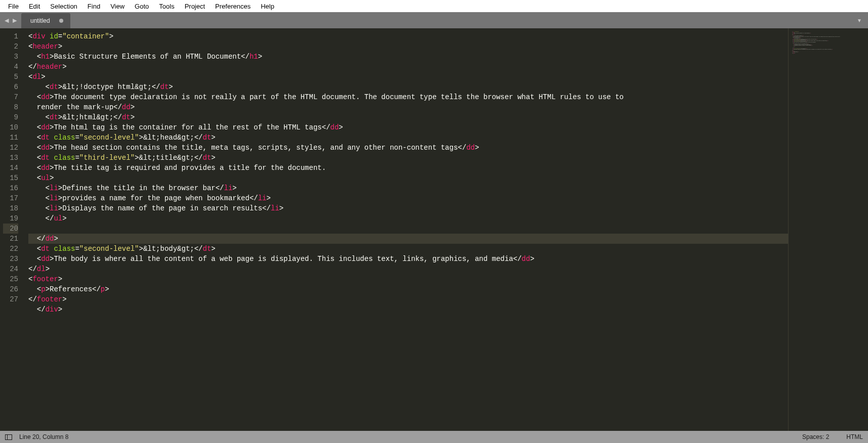  What do you see at coordinates (11, 259) in the screenshot?
I see `line-number: 23` at bounding box center [11, 259].